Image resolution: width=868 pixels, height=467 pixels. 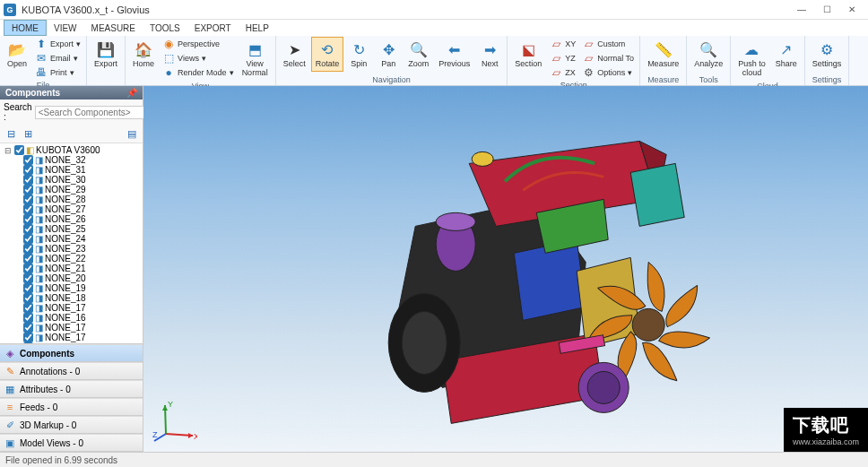 I want to click on view-normal-button: ⬒ View Normal, so click(x=255, y=59).